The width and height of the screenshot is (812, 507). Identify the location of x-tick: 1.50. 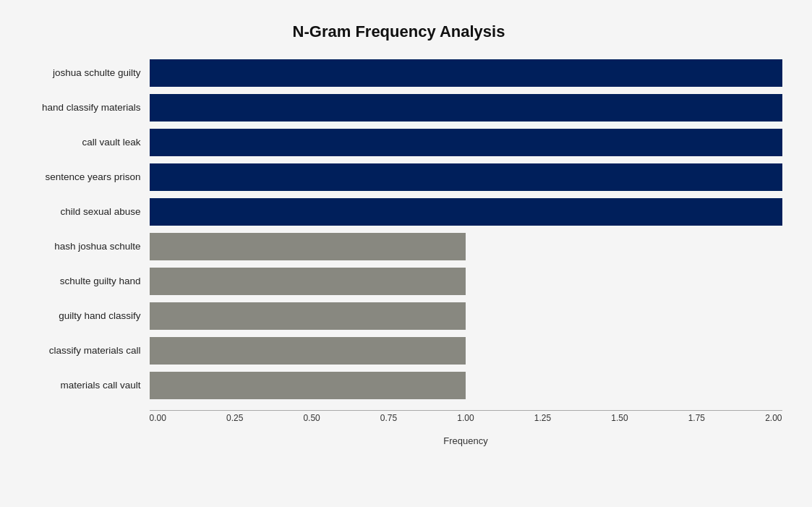
(619, 418).